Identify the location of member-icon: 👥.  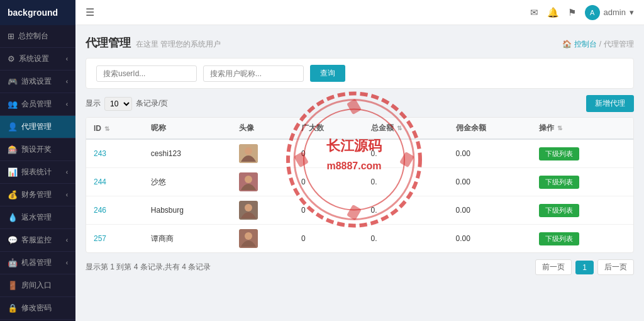
(13, 104).